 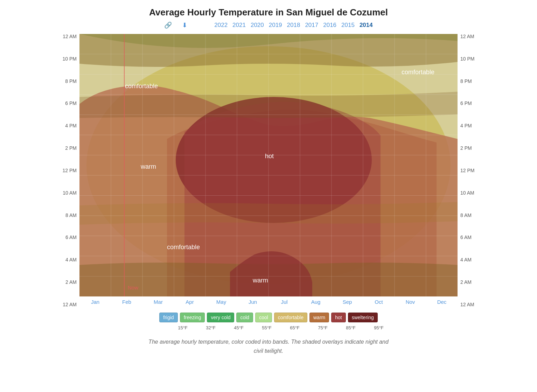 I want to click on history-year-2018: 2018, so click(x=294, y=25).